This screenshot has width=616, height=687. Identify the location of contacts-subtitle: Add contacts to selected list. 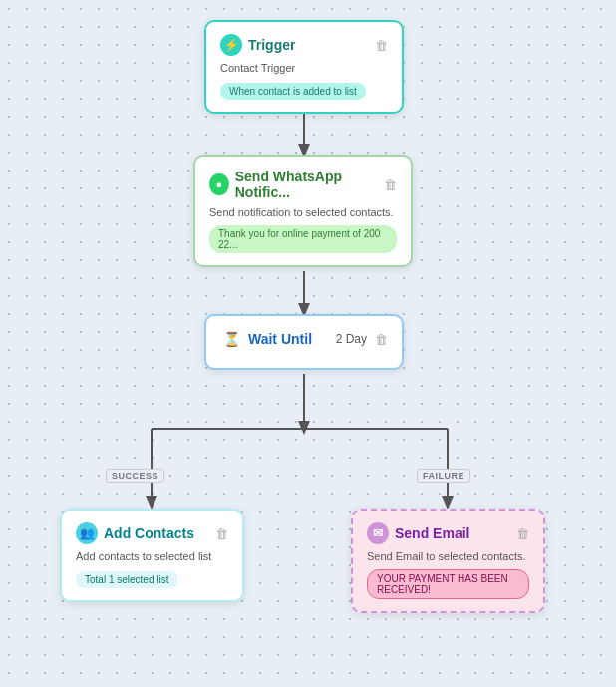
(152, 556).